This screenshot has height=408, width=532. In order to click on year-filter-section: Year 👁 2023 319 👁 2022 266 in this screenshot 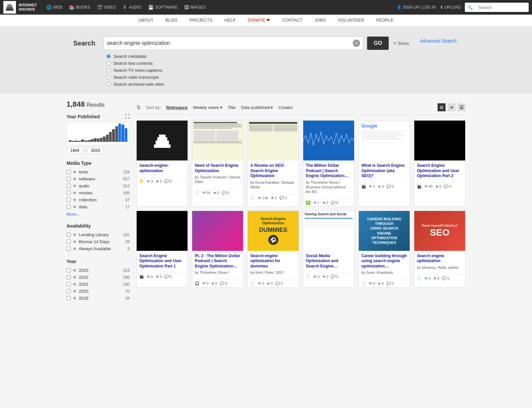, I will do `click(98, 280)`.